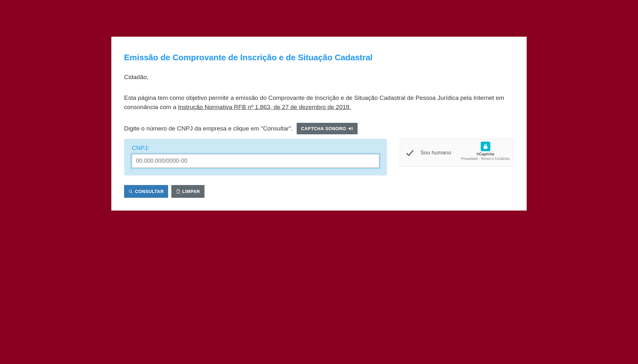 This screenshot has width=638, height=364. What do you see at coordinates (256, 161) in the screenshot?
I see `cnpj-input` at bounding box center [256, 161].